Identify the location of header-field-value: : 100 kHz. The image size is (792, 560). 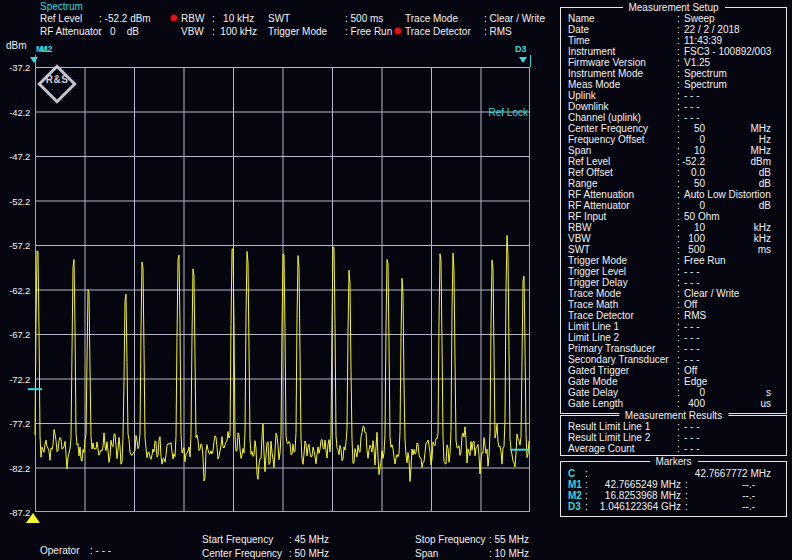
(234, 32).